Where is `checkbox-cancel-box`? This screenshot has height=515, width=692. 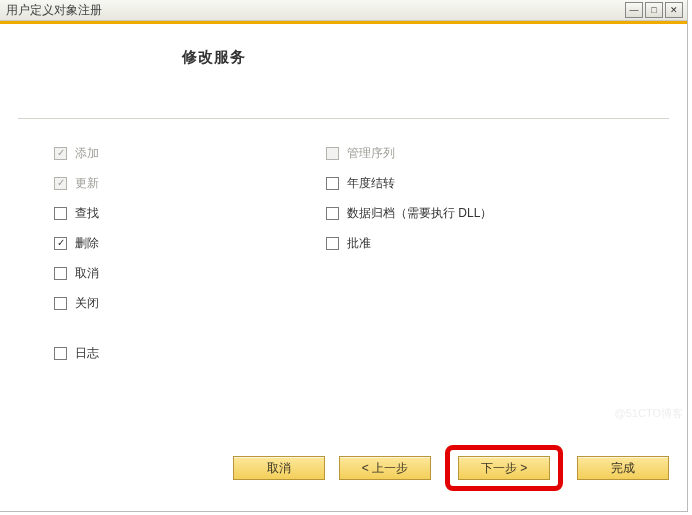 checkbox-cancel-box is located at coordinates (60, 274).